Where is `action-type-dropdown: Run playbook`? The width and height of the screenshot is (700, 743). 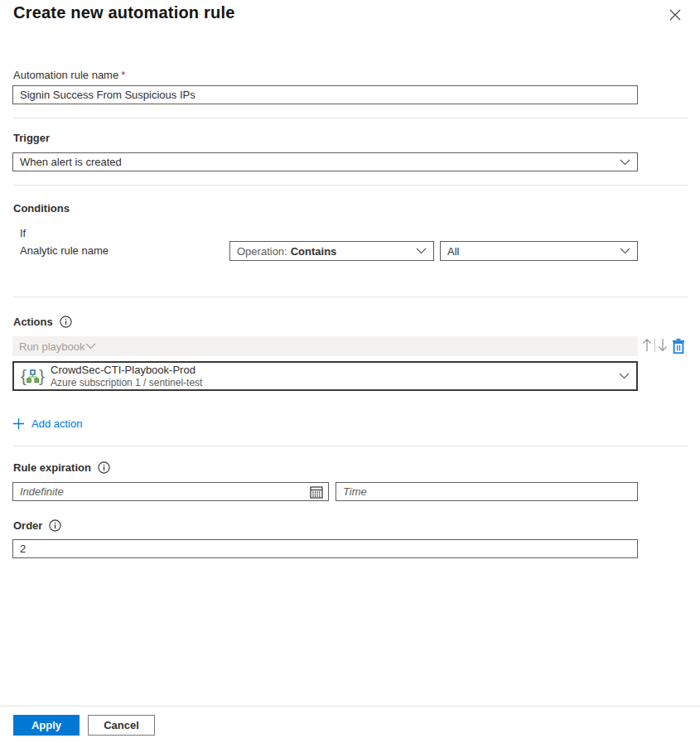
action-type-dropdown: Run playbook is located at coordinates (325, 346).